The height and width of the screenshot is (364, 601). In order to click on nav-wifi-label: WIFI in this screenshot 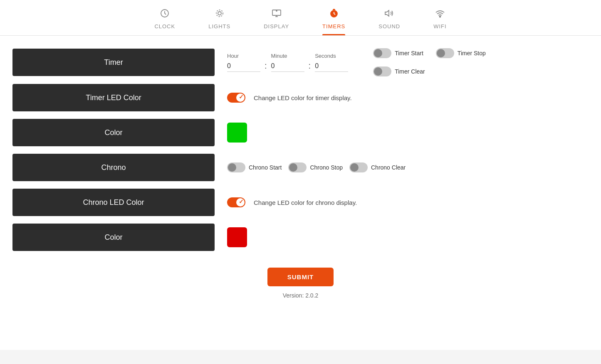, I will do `click(440, 27)`.